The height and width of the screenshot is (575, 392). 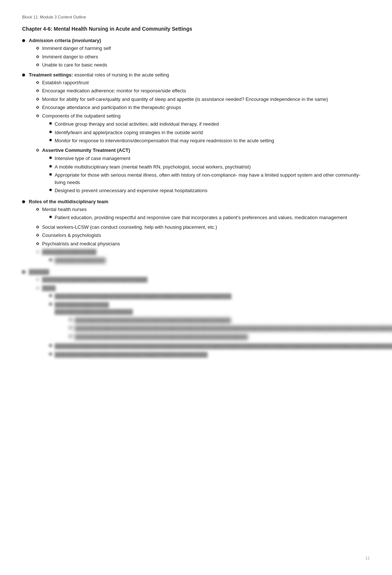 I want to click on roles-content: Roles of the multidisciplinary team o Me…, so click(x=199, y=233).